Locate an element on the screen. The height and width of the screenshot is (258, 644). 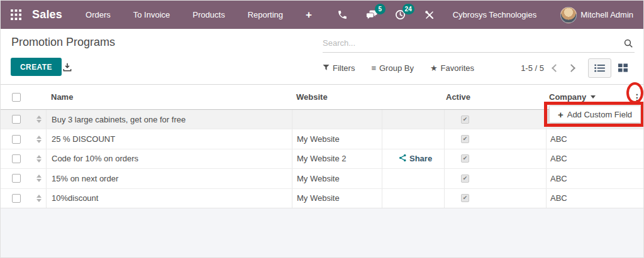
select-all-checkbox is located at coordinates (16, 97).